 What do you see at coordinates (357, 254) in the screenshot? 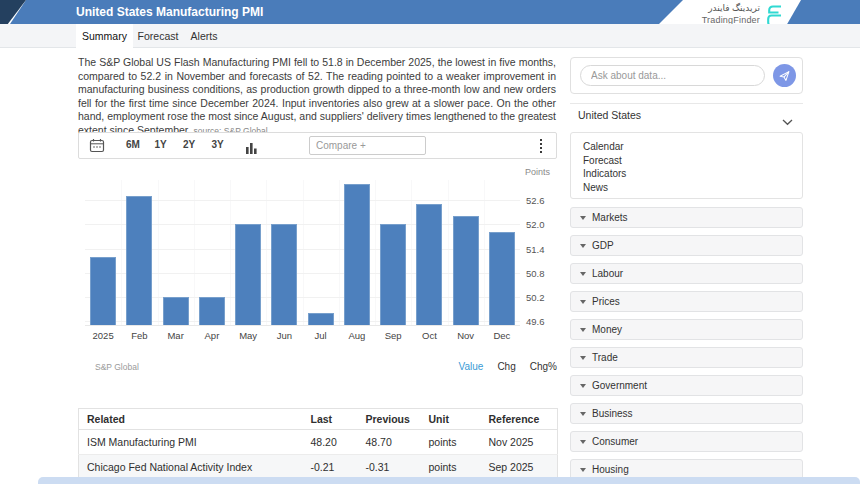
I see `bar-aug` at bounding box center [357, 254].